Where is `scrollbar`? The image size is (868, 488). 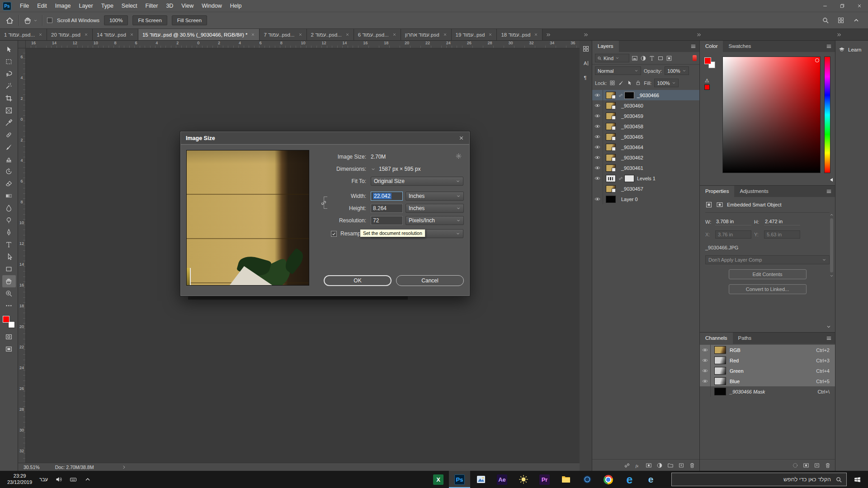
scrollbar is located at coordinates (831, 245).